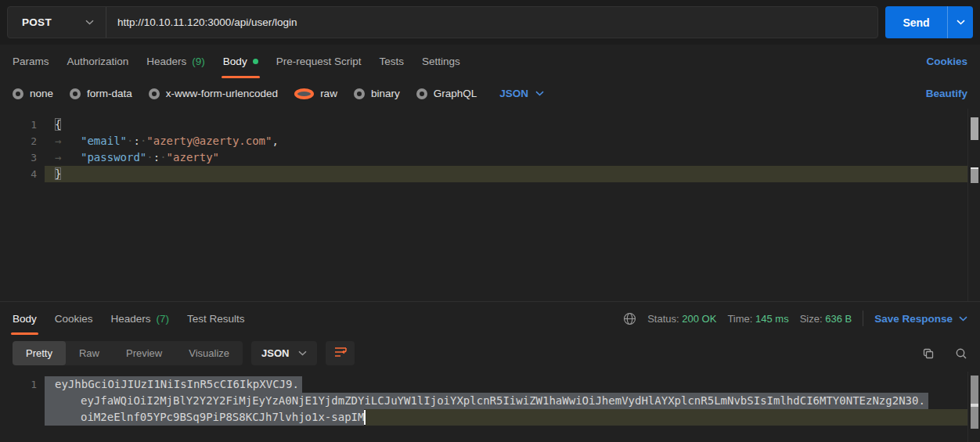 Image resolution: width=980 pixels, height=442 pixels. What do you see at coordinates (443, 22) in the screenshot?
I see `url-container: POST http://10.10.11.120:3000/api/user/l…` at bounding box center [443, 22].